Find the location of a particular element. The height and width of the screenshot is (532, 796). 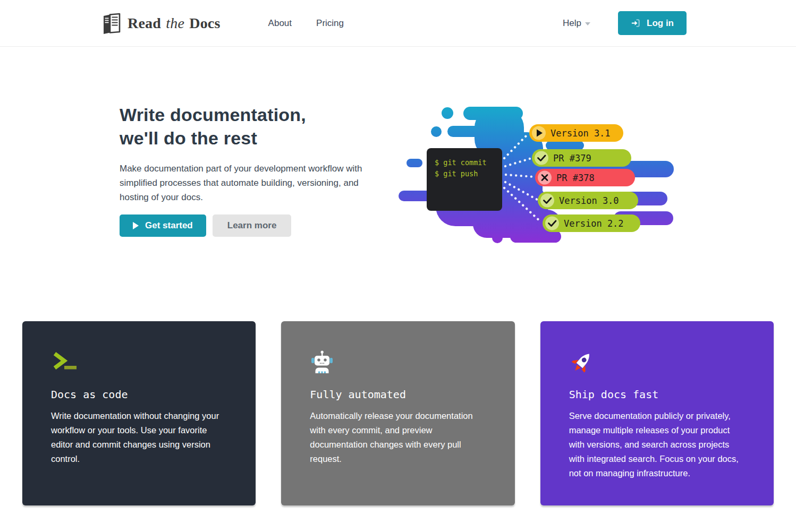

svg-text: Version 3.0 is located at coordinates (589, 201).